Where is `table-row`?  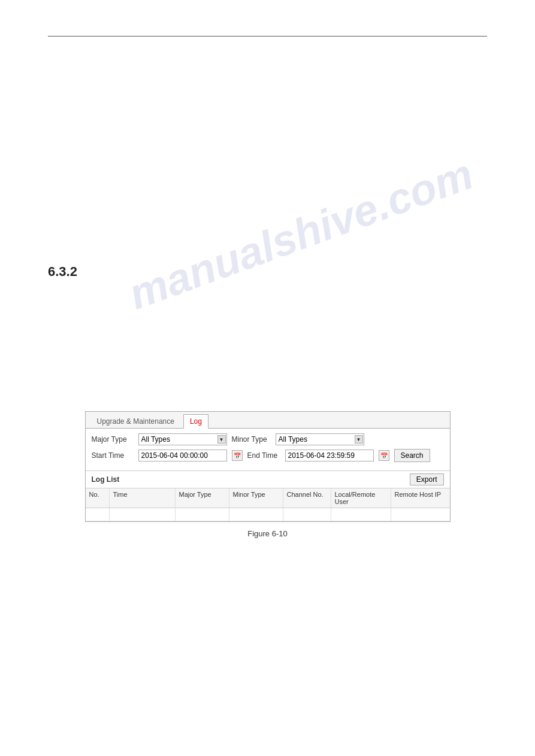 table-row is located at coordinates (268, 515).